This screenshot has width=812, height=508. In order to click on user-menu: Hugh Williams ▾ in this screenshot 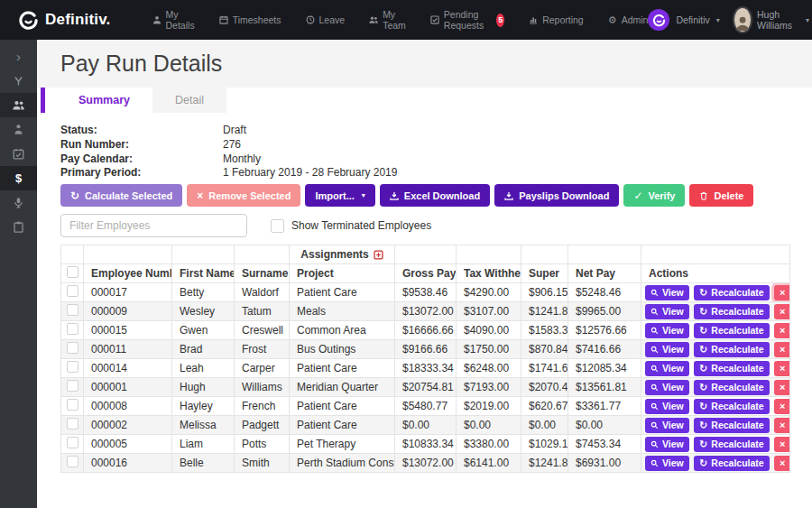, I will do `click(772, 20)`.